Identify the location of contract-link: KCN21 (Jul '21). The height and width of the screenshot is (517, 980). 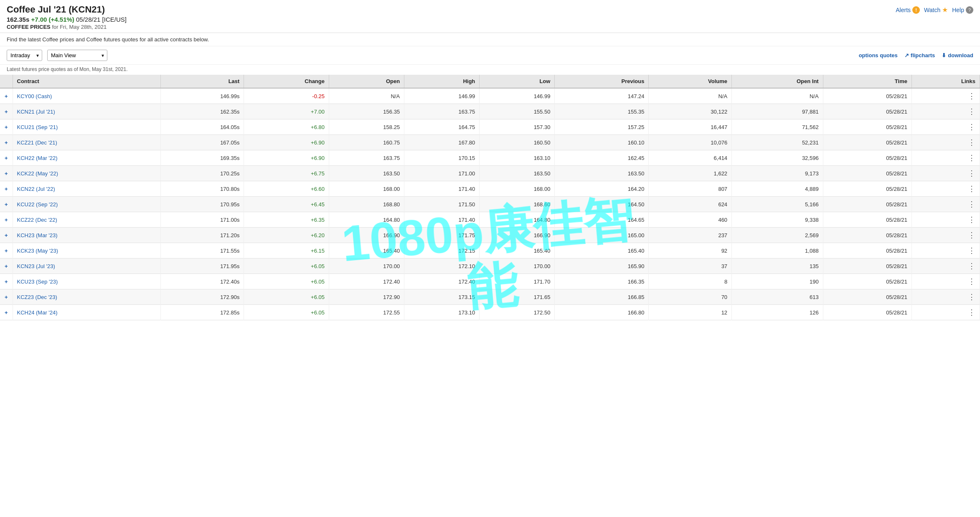
(36, 112).